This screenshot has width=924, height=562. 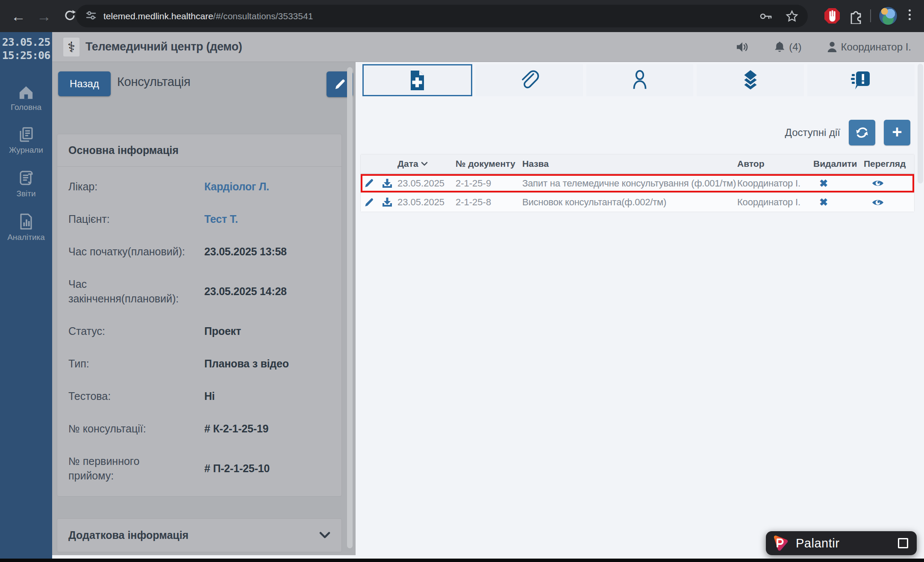 What do you see at coordinates (26, 98) in the screenshot?
I see `sidebar-item-home: Головна` at bounding box center [26, 98].